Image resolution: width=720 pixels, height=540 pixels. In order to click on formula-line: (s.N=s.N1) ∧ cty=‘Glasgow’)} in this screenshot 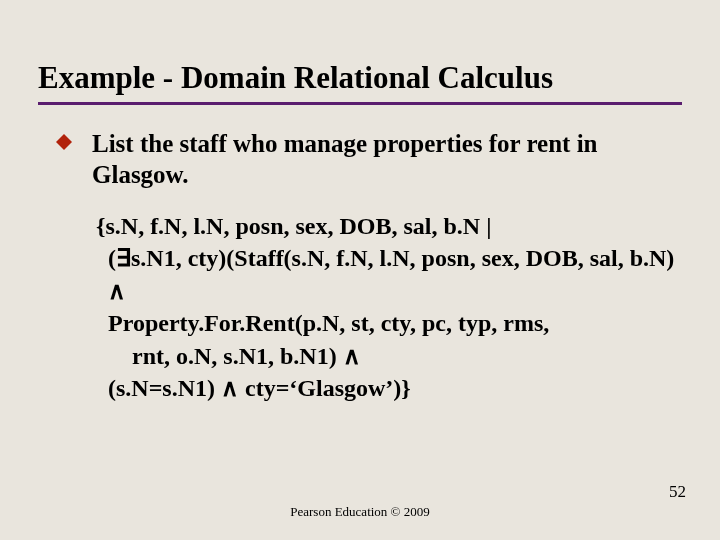, I will do `click(396, 388)`.